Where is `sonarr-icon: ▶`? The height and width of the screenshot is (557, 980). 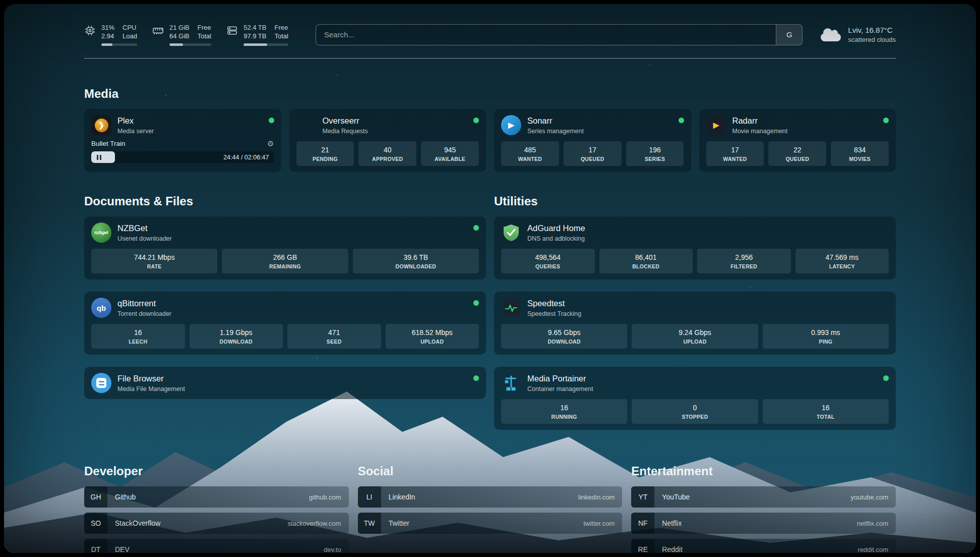
sonarr-icon: ▶ is located at coordinates (511, 125).